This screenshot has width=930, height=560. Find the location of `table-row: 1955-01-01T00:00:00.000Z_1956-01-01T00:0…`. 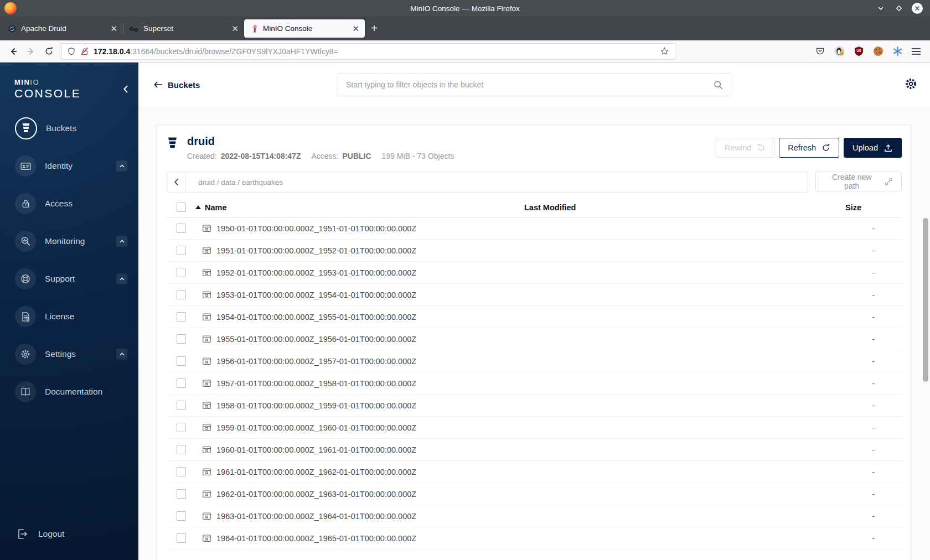

table-row: 1955-01-01T00:00:00.000Z_1956-01-01T00:0… is located at coordinates (534, 339).